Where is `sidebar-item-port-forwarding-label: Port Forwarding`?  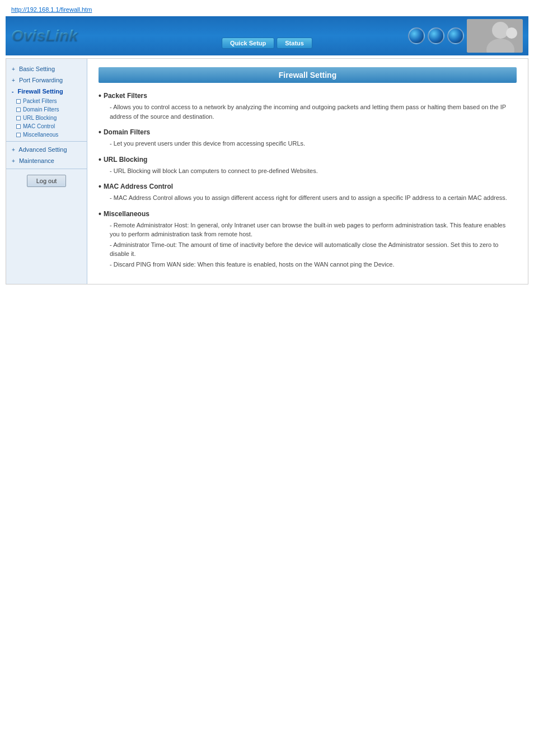
sidebar-item-port-forwarding-label: Port Forwarding is located at coordinates (41, 80).